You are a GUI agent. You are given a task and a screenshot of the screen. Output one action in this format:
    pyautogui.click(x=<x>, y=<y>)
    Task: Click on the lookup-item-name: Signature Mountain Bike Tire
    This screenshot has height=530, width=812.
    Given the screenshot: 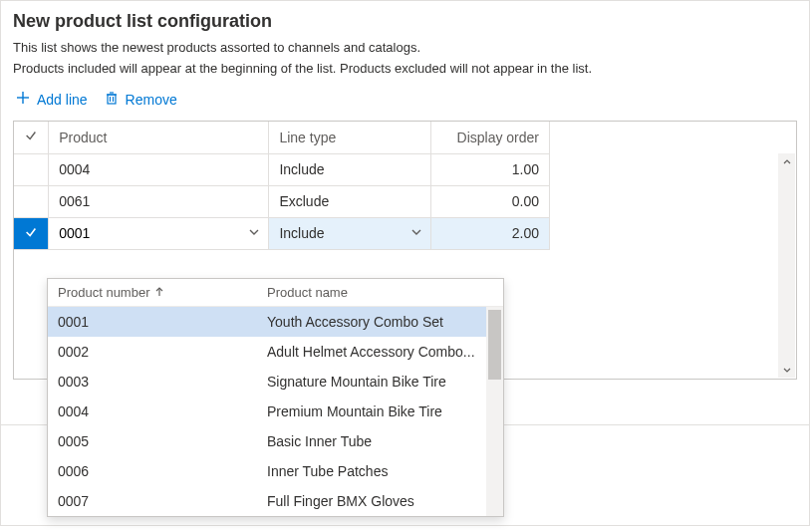 What is the action you would take?
    pyautogui.click(x=381, y=382)
    